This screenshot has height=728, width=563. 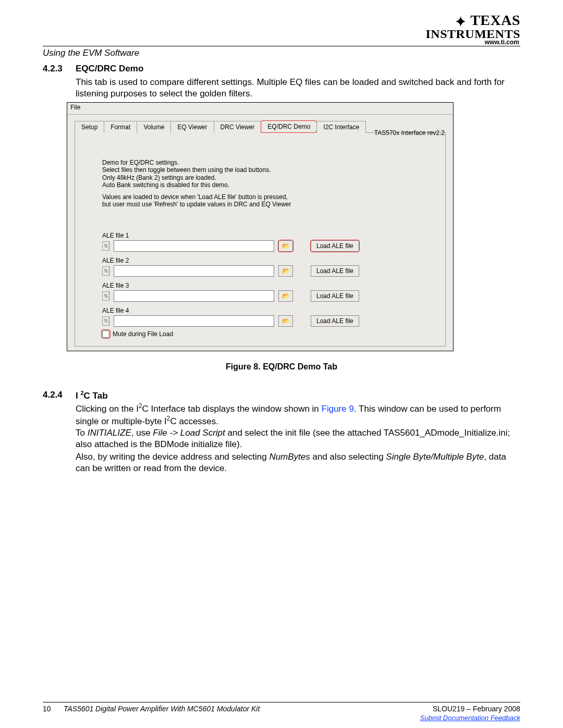 What do you see at coordinates (263, 317) in the screenshot?
I see `ale-file-row-4: ALE file 4％📂Load ALE file` at bounding box center [263, 317].